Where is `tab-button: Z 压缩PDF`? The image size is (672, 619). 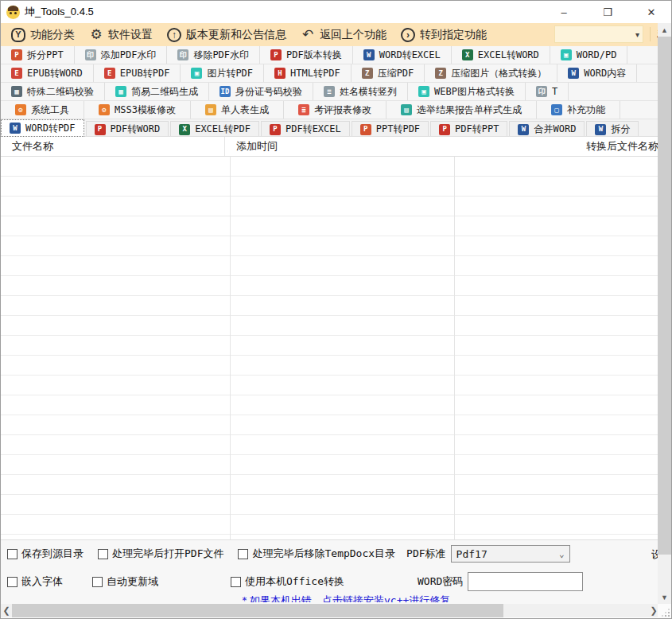
tab-button: Z 压缩PDF is located at coordinates (388, 73).